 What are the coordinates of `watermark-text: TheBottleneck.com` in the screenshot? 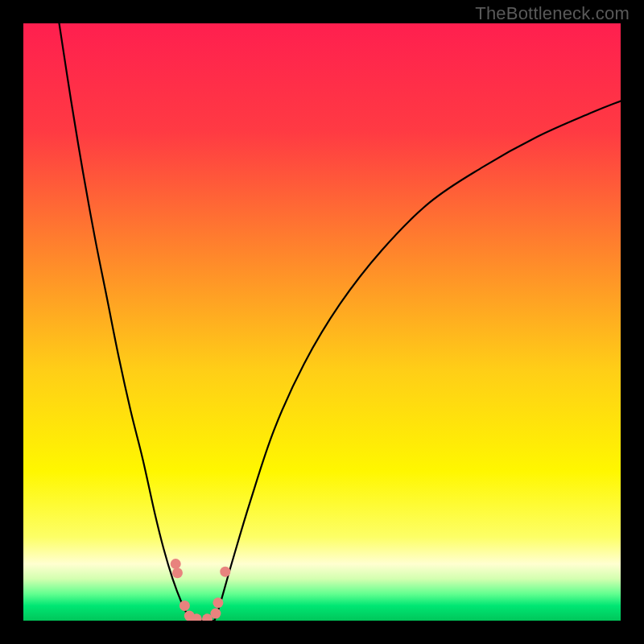 It's located at (552, 14).